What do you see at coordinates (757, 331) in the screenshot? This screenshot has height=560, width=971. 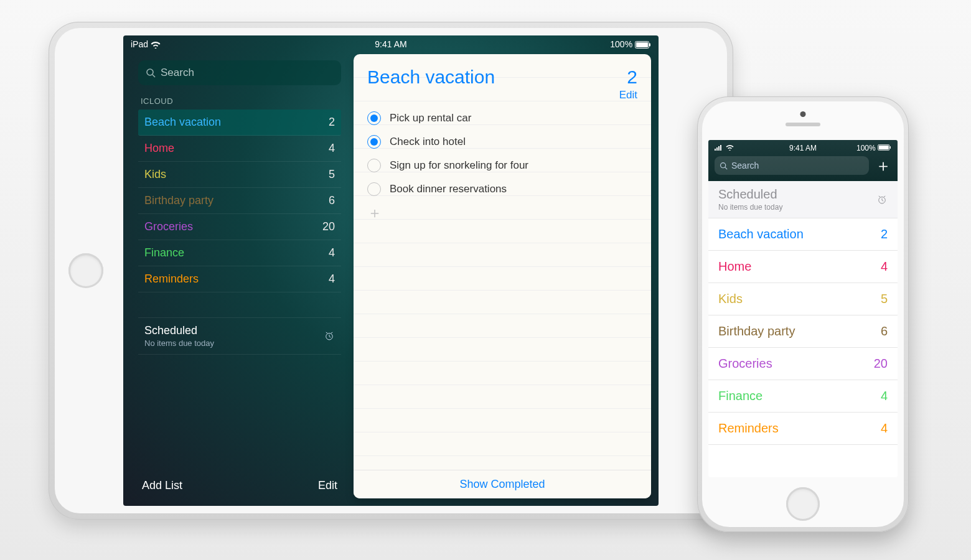 I see `list-name: Birthday party` at bounding box center [757, 331].